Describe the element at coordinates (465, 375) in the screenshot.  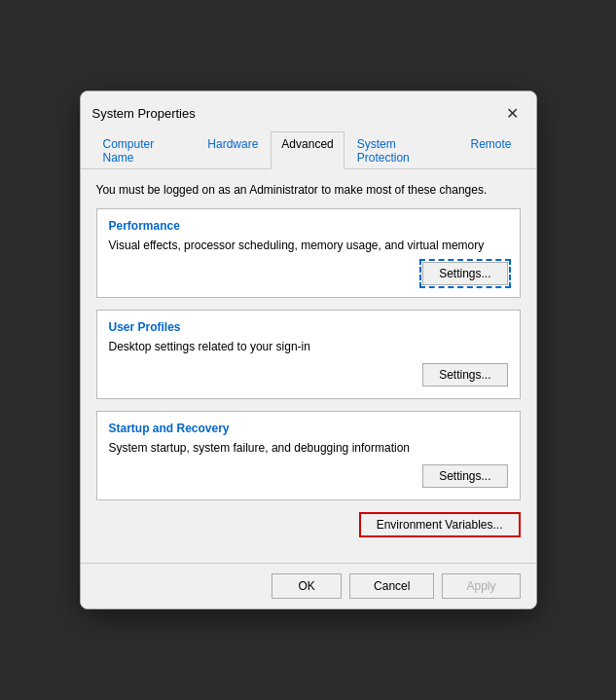
I see `user-profiles-settings-button: Settings...` at that location.